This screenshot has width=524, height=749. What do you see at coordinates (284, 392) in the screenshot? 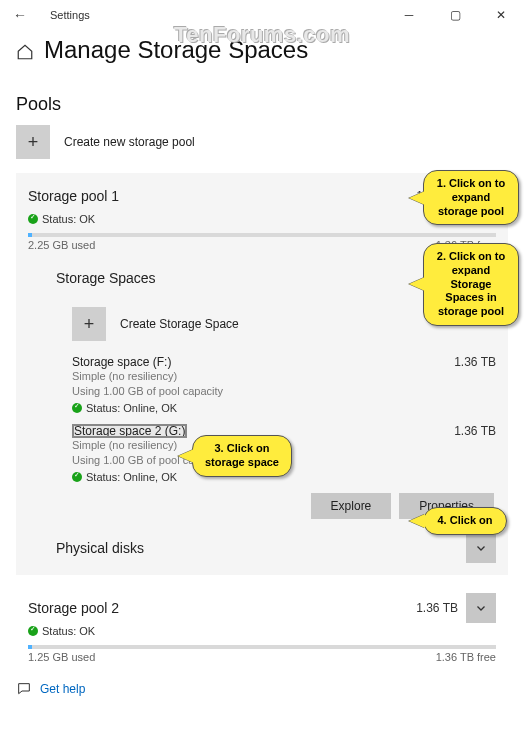
I see `space-capacity: Using 1.00 GB of pool capacity` at bounding box center [284, 392].